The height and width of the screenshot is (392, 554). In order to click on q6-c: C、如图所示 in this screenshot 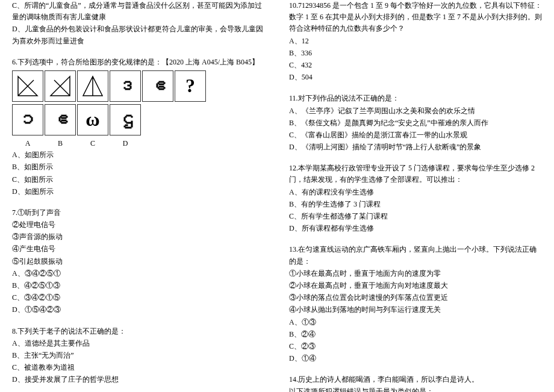, I will do `click(138, 179)`.